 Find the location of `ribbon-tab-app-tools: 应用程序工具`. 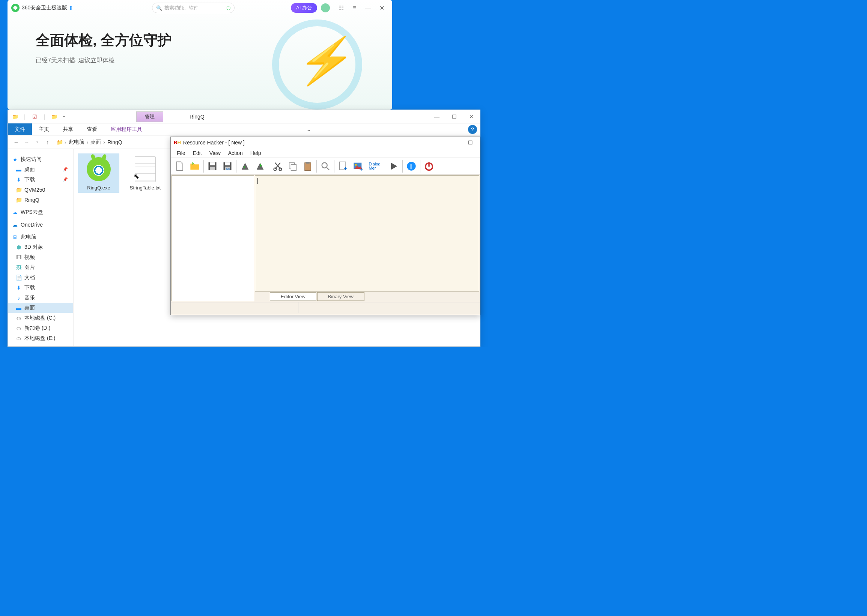

ribbon-tab-app-tools: 应用程序工具 is located at coordinates (127, 129).